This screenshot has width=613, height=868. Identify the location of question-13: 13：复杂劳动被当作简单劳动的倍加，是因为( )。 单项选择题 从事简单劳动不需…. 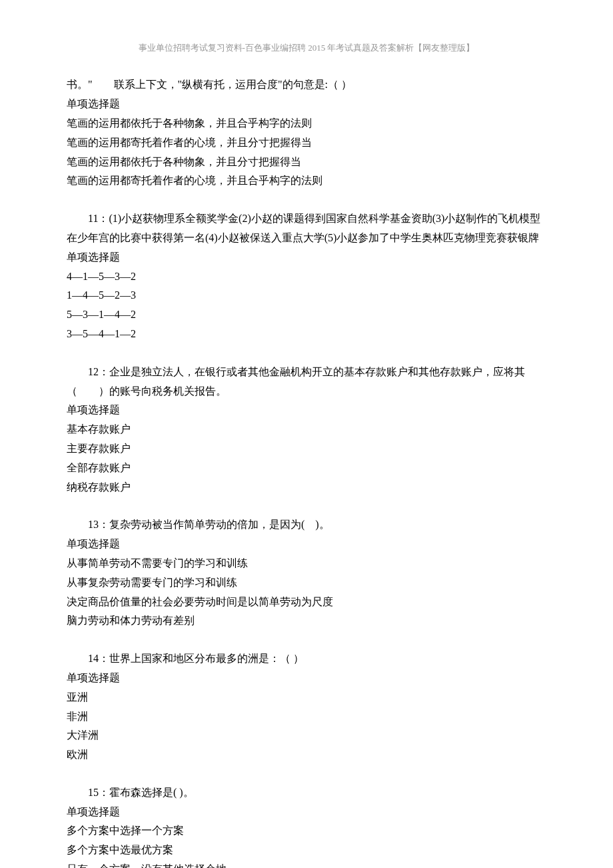
(306, 573).